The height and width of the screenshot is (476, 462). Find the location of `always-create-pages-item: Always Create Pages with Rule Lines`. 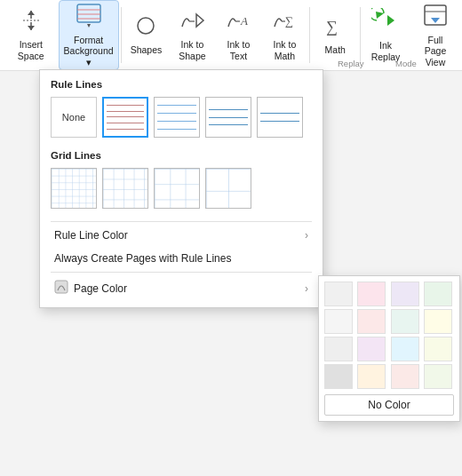

always-create-pages-item: Always Create Pages with Rule Lines is located at coordinates (181, 258).